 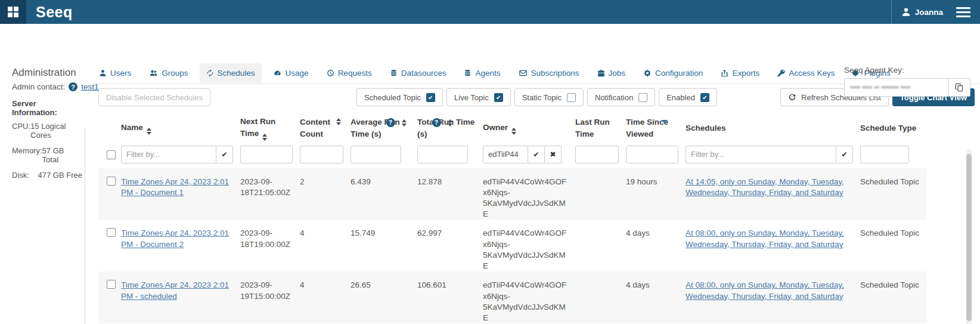 I want to click on header-content-count: Content Count, so click(x=325, y=126).